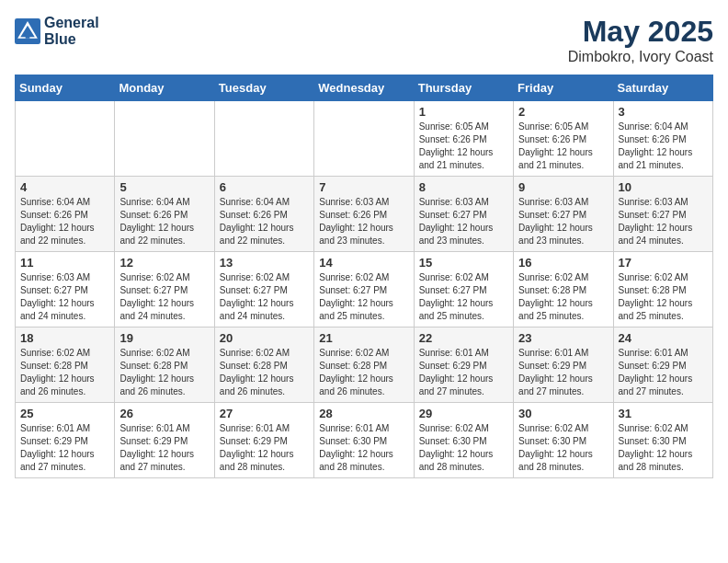 This screenshot has width=728, height=563. Describe the element at coordinates (65, 441) in the screenshot. I see `day-cell: 25Sunrise: 6:01 AM Sunset: 6:29 PM Dayli…` at that location.